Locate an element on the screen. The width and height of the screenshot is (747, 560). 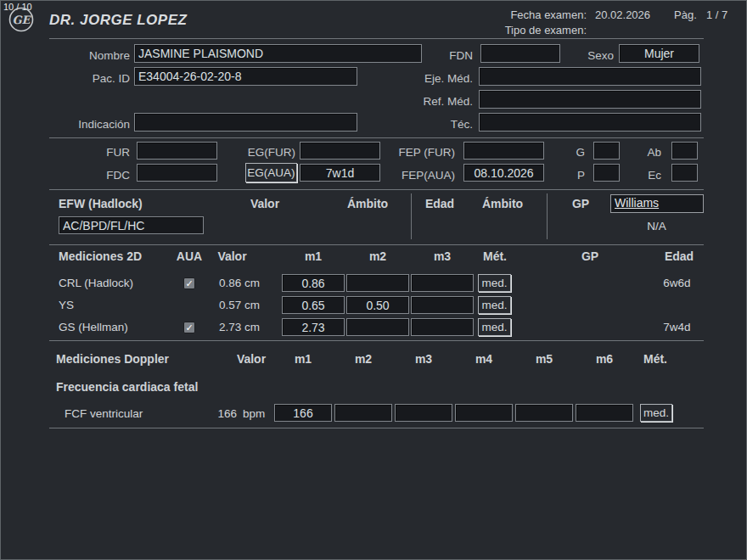
m4-input is located at coordinates (484, 412).